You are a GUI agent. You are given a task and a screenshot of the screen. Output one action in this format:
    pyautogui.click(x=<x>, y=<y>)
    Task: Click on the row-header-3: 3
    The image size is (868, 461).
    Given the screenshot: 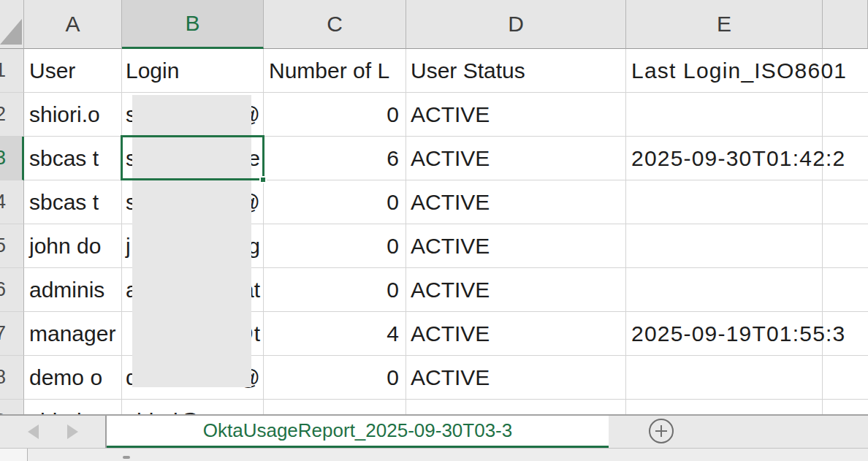 What is the action you would take?
    pyautogui.click(x=12, y=159)
    